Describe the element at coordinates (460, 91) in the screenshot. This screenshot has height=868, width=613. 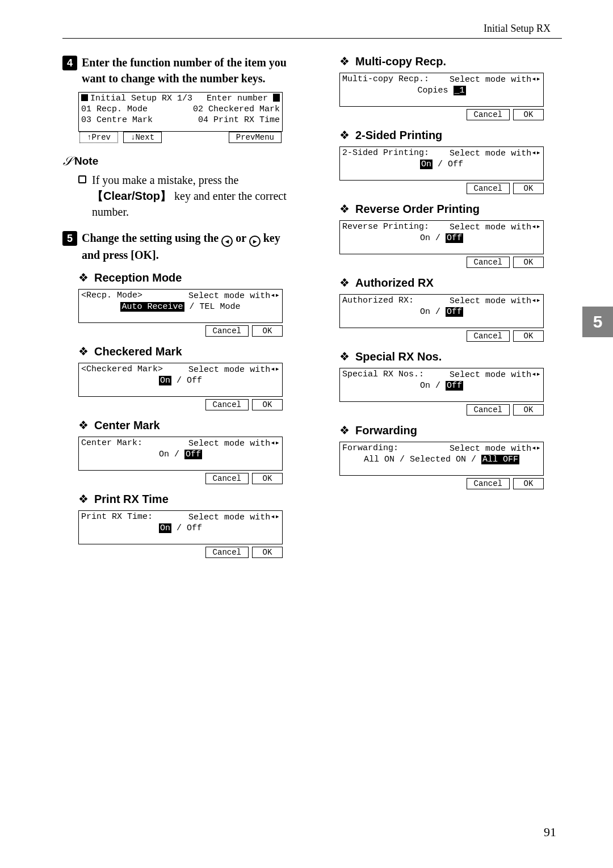
I see `selected-value: _1` at that location.